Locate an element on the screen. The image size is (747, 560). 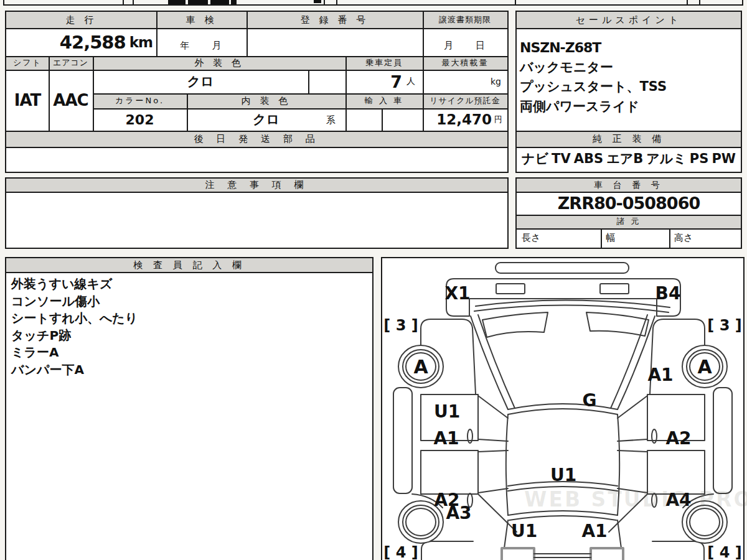
inspector-note: シートすれ小、へたり is located at coordinates (189, 319).